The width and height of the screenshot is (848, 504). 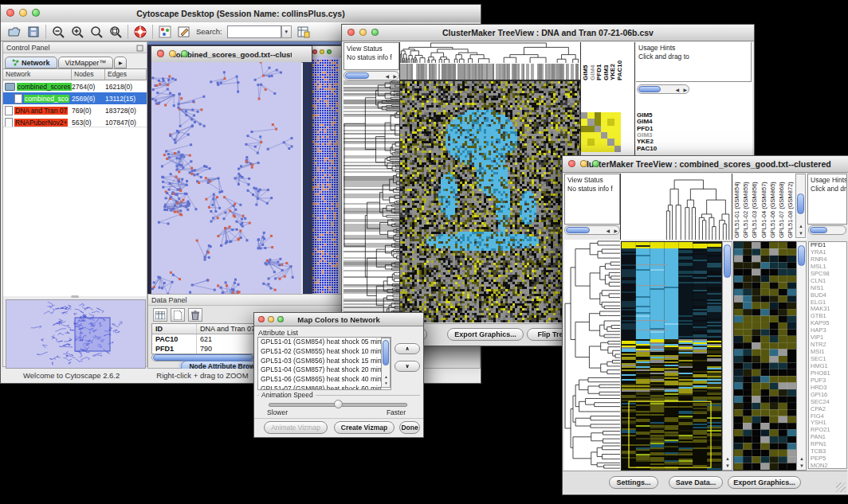 What do you see at coordinates (407, 349) in the screenshot?
I see `move-up-button: ∧` at bounding box center [407, 349].